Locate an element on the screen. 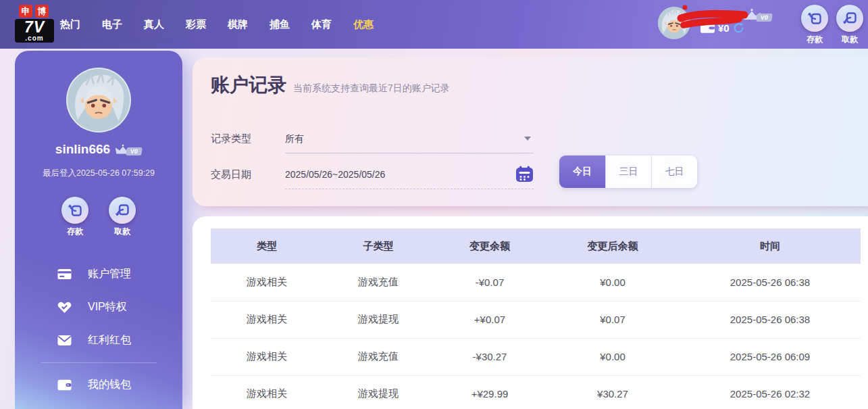  sidebar-item-label: 红利红包 is located at coordinates (109, 341).